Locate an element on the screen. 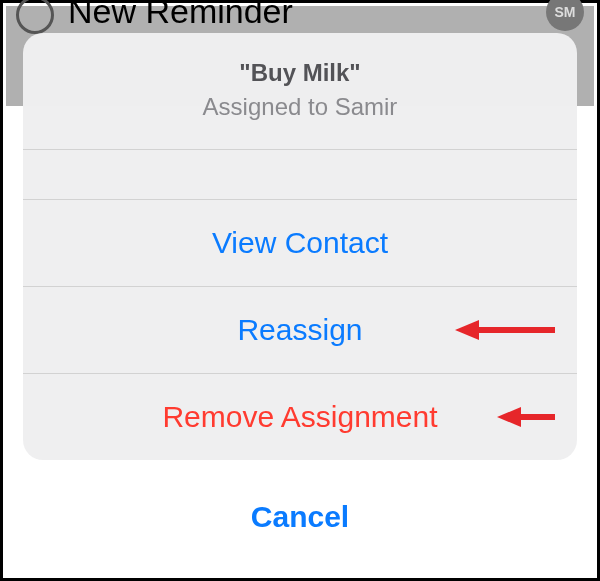 This screenshot has height=581, width=600. cancel-label: Cancel is located at coordinates (300, 516).